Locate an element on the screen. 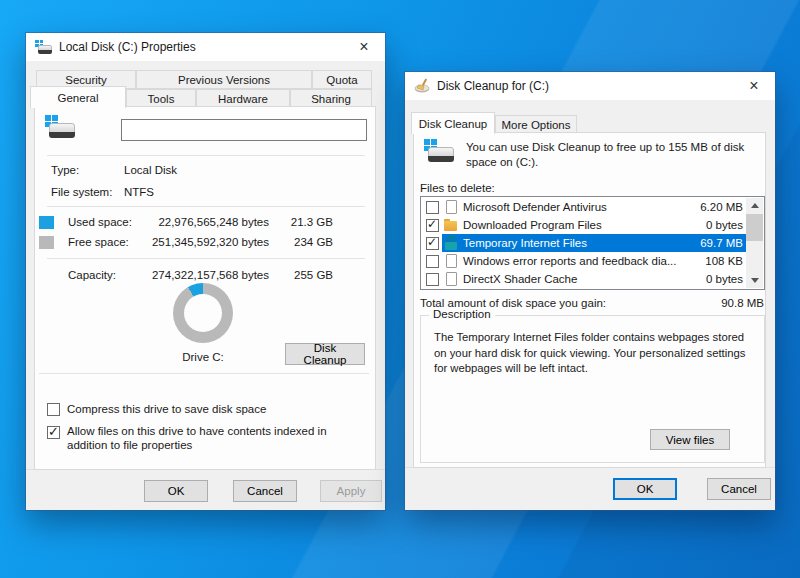  compress-drive-label: Compress this drive to save disk space is located at coordinates (166, 409).